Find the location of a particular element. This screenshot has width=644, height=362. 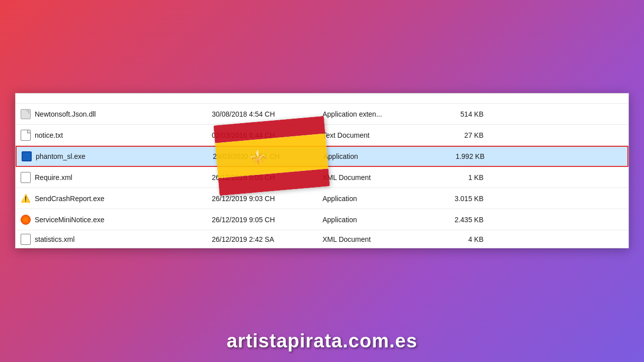

file-name-text: statistics.xml is located at coordinates (54, 239).